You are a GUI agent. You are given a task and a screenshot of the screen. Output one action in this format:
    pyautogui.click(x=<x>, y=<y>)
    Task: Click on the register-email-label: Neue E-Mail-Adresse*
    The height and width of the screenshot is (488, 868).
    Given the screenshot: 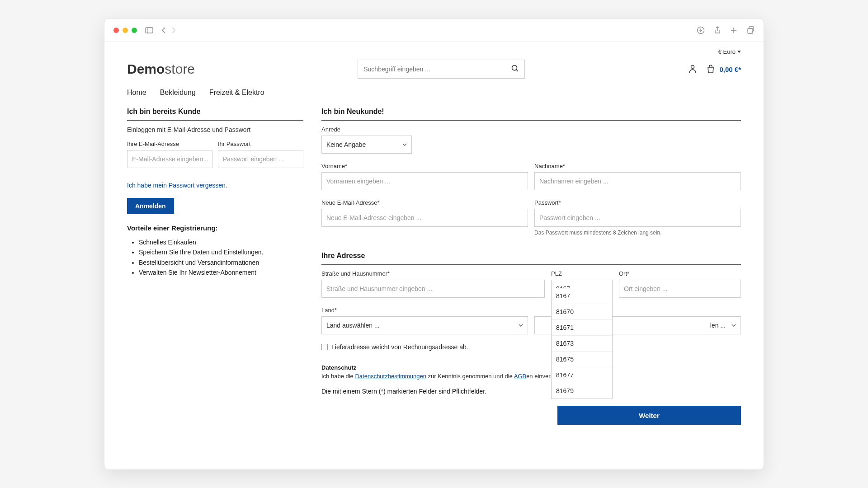 What is the action you would take?
    pyautogui.click(x=425, y=202)
    